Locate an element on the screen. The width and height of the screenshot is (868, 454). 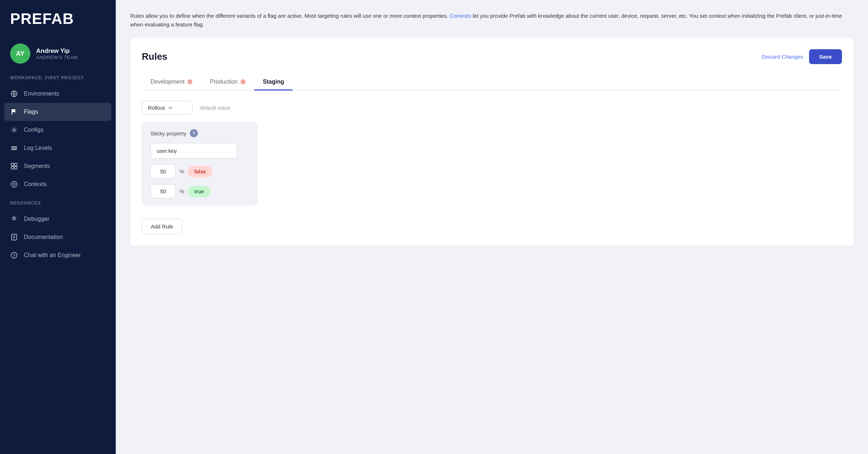
documentation-icon is located at coordinates (14, 237).